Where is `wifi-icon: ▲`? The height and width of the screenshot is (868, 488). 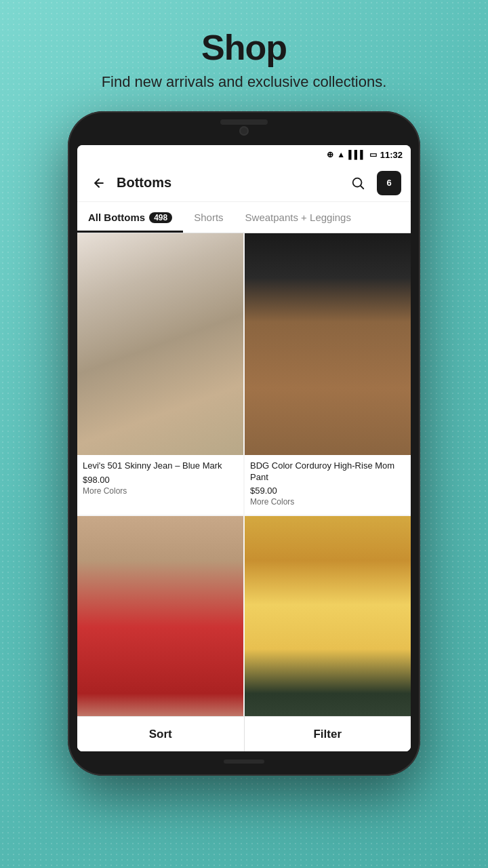 wifi-icon: ▲ is located at coordinates (341, 155).